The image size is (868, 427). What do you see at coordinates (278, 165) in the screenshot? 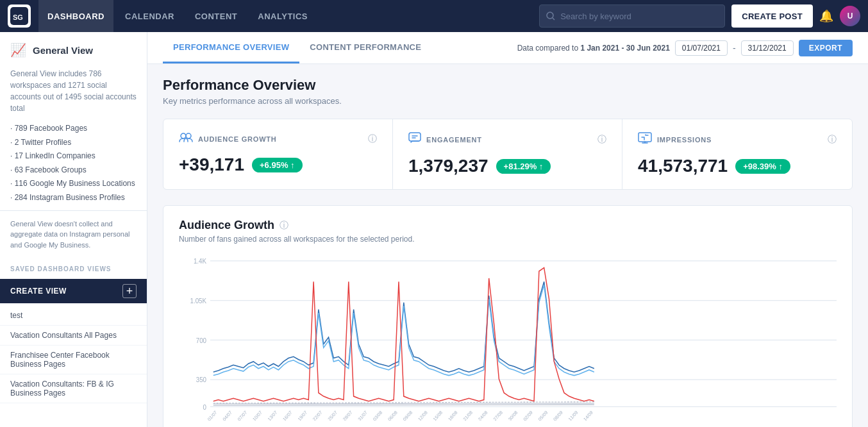
I see `audience-value-row: +39,171 +6.95% ↑` at bounding box center [278, 165].